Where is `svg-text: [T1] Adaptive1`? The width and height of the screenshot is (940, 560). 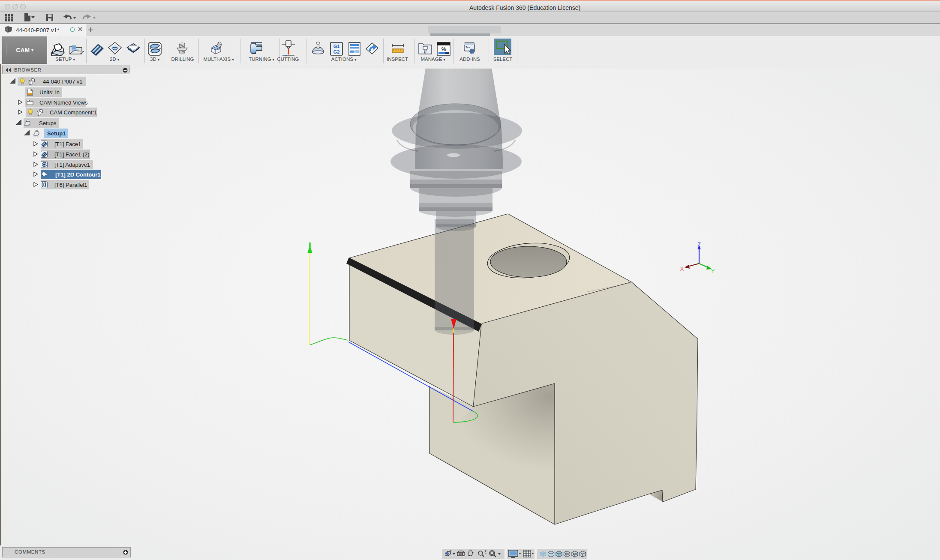
svg-text: [T1] Adaptive1 is located at coordinates (72, 165).